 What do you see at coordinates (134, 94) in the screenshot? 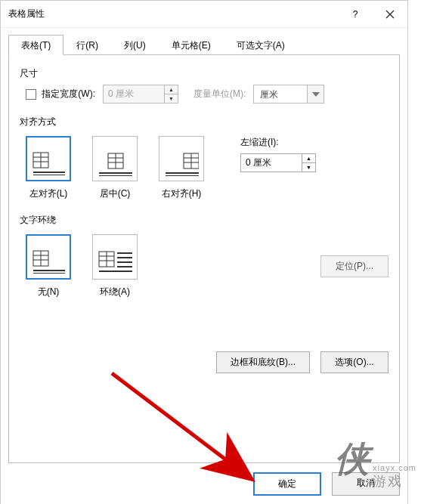
I see `width-input` at bounding box center [134, 94].